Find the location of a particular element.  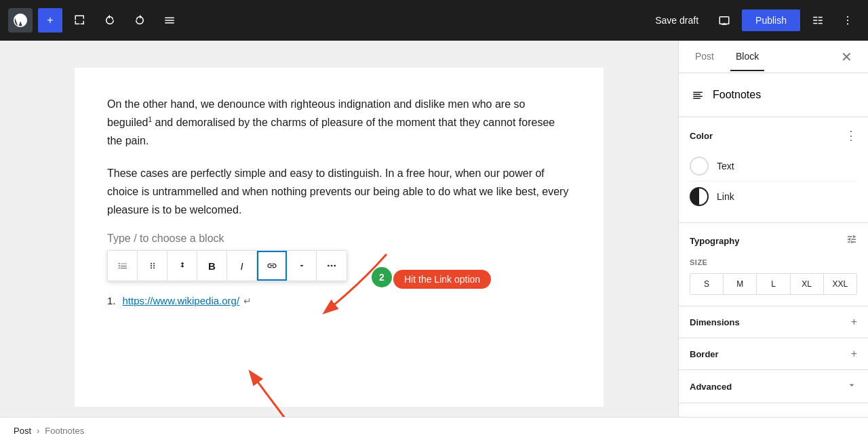

link-button is located at coordinates (272, 266).